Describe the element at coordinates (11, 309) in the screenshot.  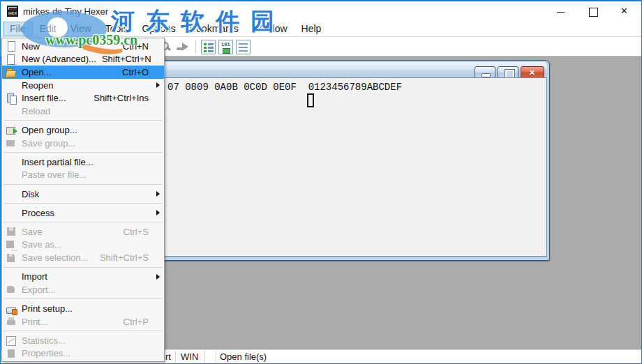
I see `print-setup-icon` at that location.